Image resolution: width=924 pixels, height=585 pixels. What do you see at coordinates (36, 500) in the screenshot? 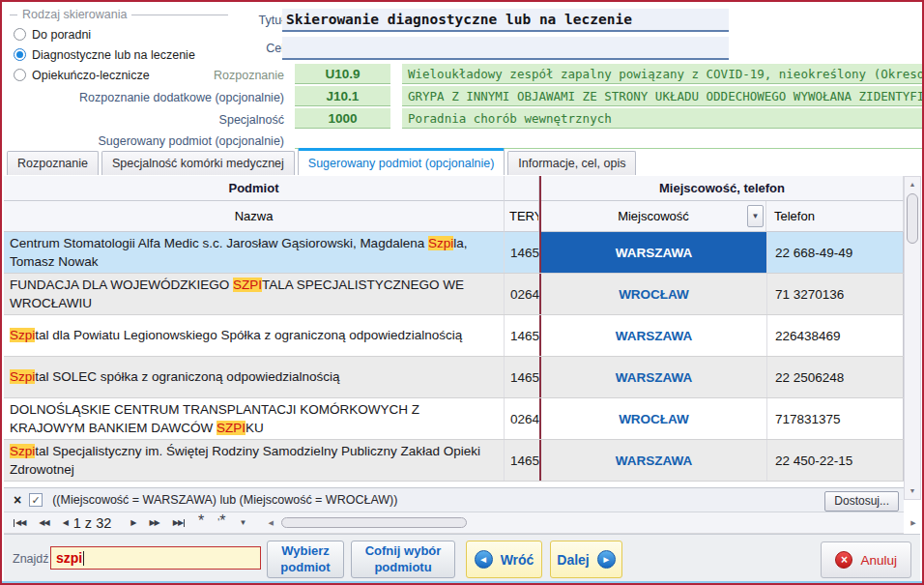
I see `filter-enabled-checkbox: ✓` at bounding box center [36, 500].